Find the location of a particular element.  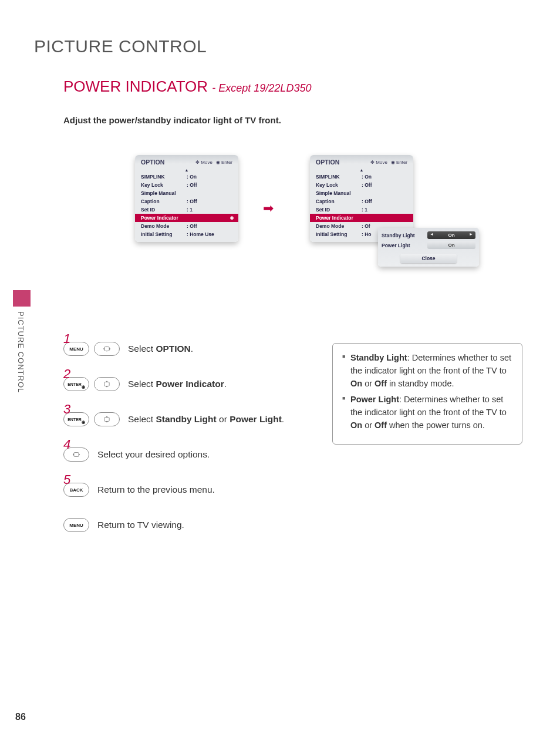

osd-row-label: Power Indicator is located at coordinates (339, 218).